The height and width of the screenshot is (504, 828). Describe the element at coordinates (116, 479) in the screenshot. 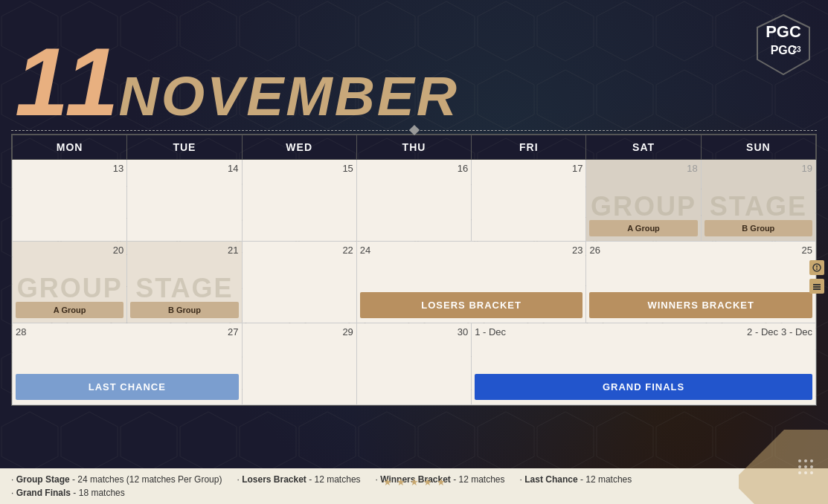

I see `legend-group-stage: · Group Stage - 24 matches (12 matches P…` at that location.